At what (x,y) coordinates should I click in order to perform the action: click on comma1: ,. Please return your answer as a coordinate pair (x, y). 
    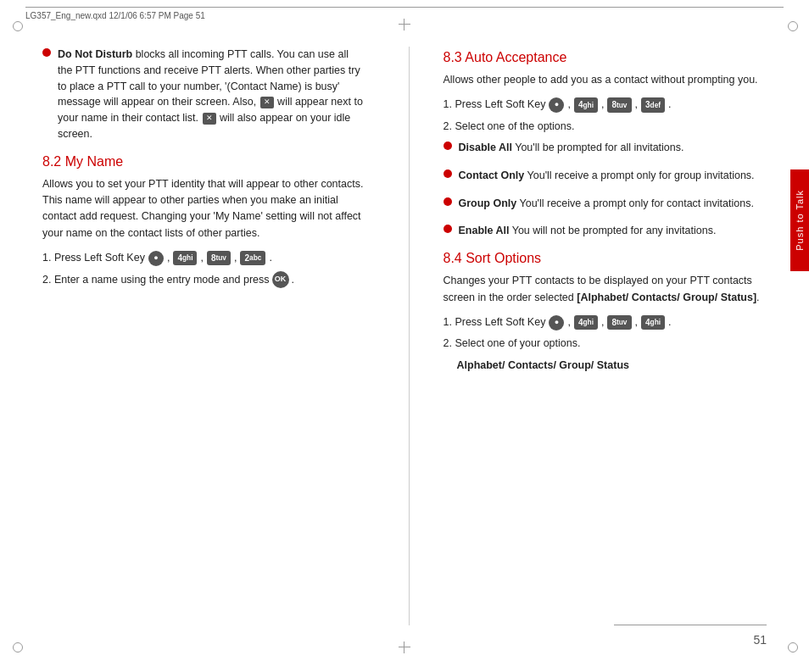
    Looking at the image, I should click on (168, 258).